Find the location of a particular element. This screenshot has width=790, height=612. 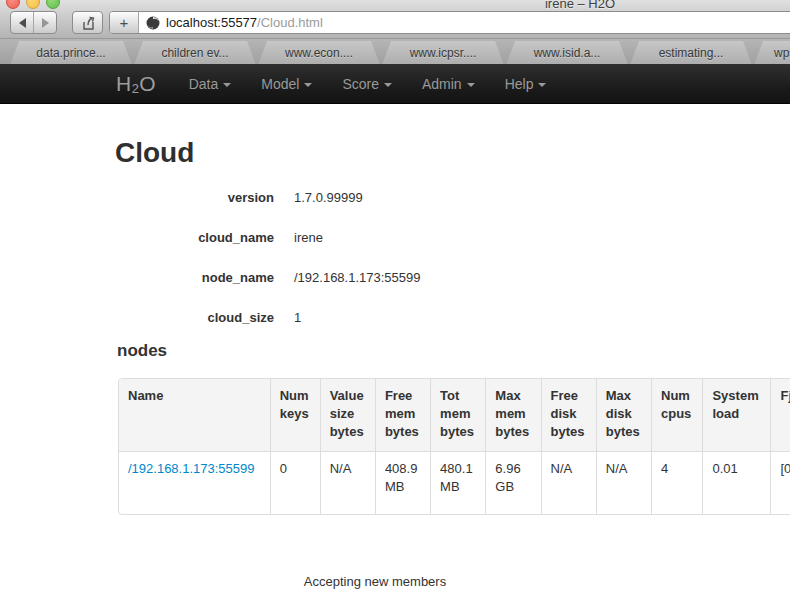

column-header-name: Name is located at coordinates (194, 415).